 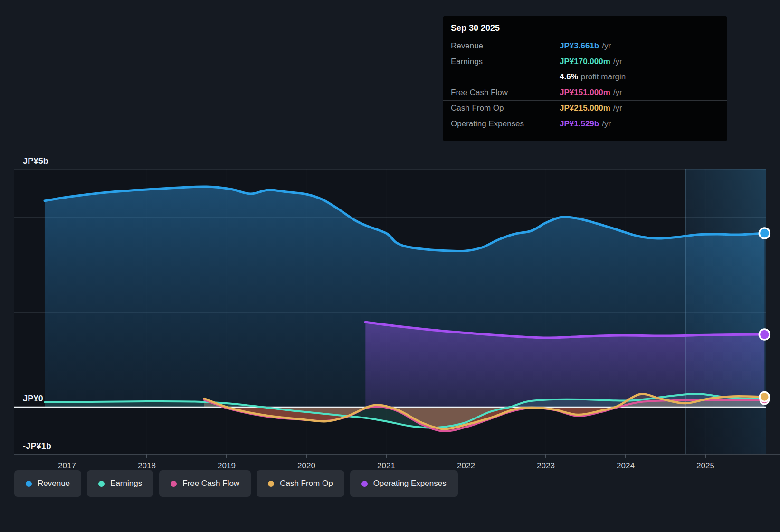 What do you see at coordinates (306, 484) in the screenshot?
I see `legend-label: Cash From Op` at bounding box center [306, 484].